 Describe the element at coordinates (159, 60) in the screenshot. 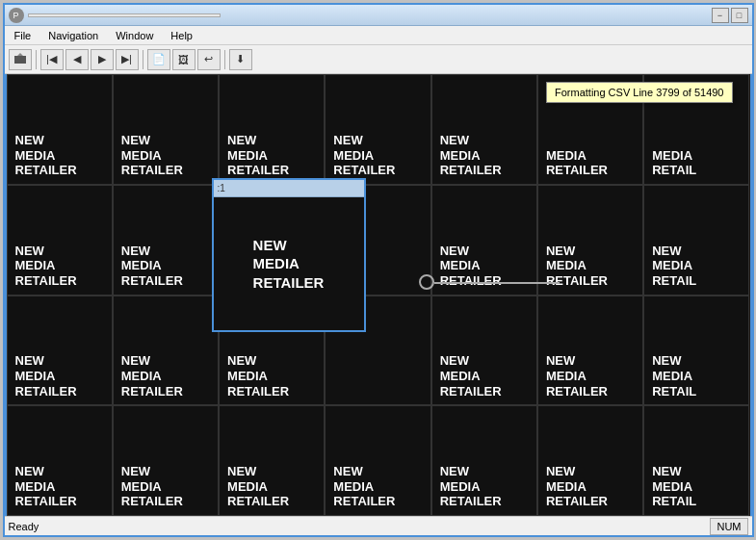

I see `new-btn: 📄` at that location.